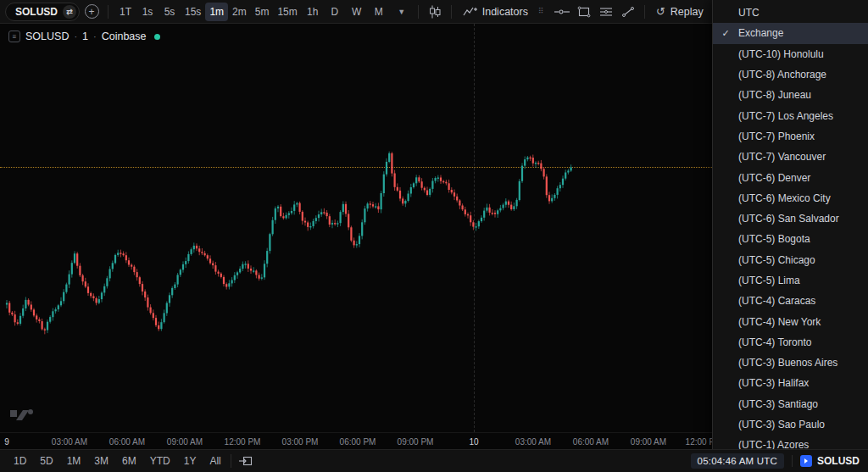 The height and width of the screenshot is (472, 868). I want to click on range-group: 1D5D1M3M6MYTD1YAll, so click(117, 461).